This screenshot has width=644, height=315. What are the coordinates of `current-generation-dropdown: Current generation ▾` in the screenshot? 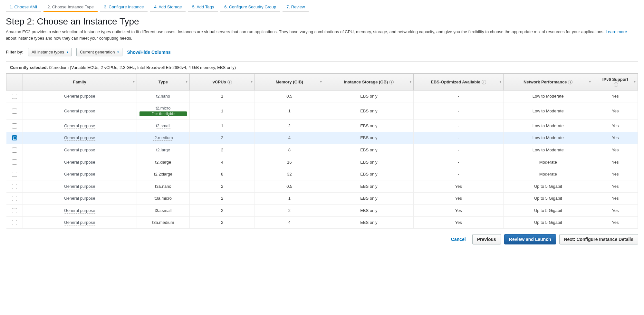 It's located at (99, 52).